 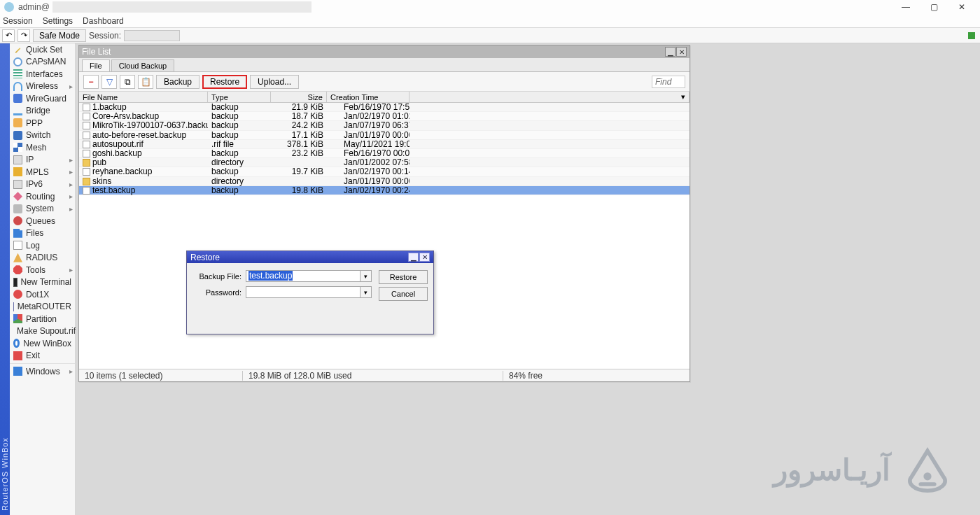 I want to click on table-row: reyhane.backupbackup19.7 KiBJan/02/1970 …, so click(x=384, y=172).